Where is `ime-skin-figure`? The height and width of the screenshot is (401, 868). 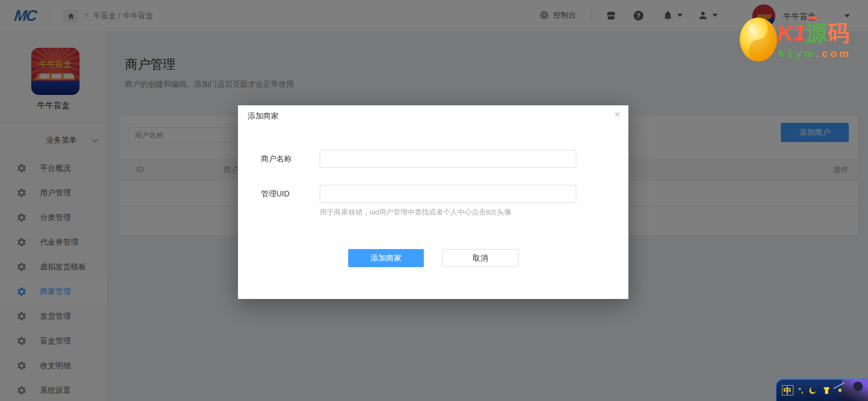 ime-skin-figure is located at coordinates (855, 391).